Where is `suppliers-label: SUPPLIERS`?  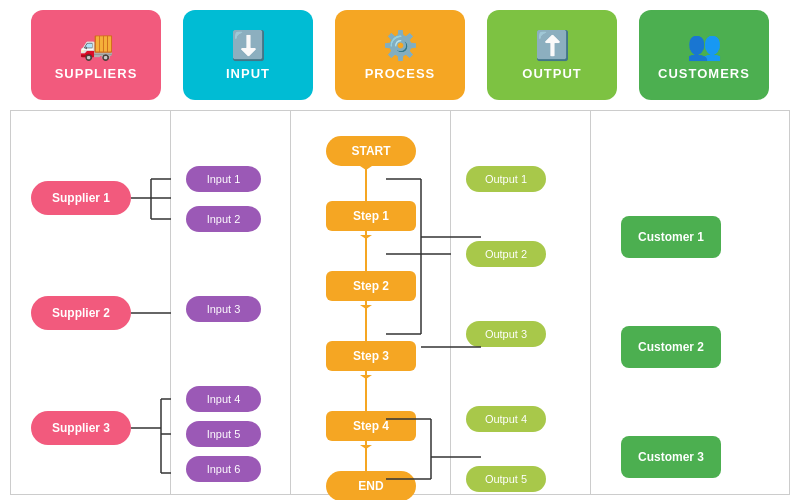 suppliers-label: SUPPLIERS is located at coordinates (96, 74).